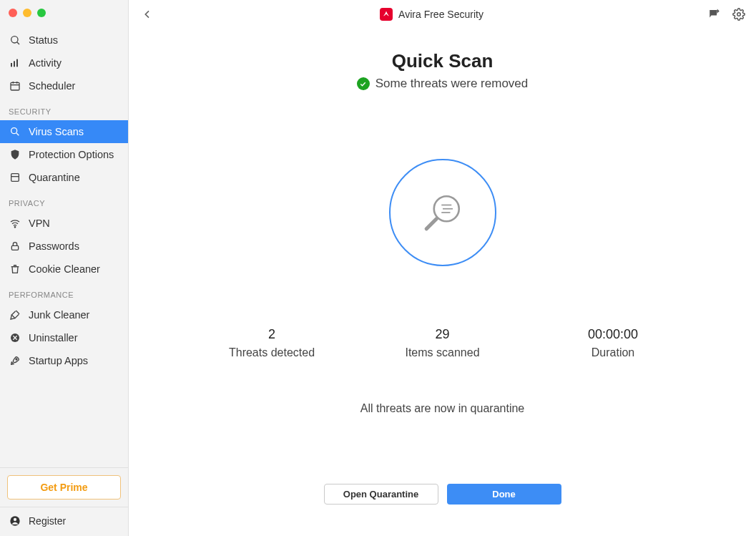 This screenshot has height=536, width=756. I want to click on magnifier-large-icon, so click(443, 213).